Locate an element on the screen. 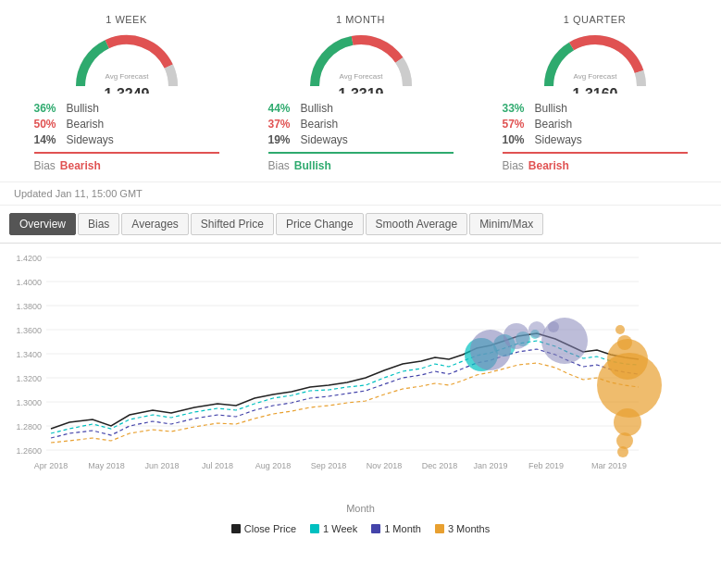 This screenshot has height=588, width=721. svg-text: 1.2800 is located at coordinates (29, 427).